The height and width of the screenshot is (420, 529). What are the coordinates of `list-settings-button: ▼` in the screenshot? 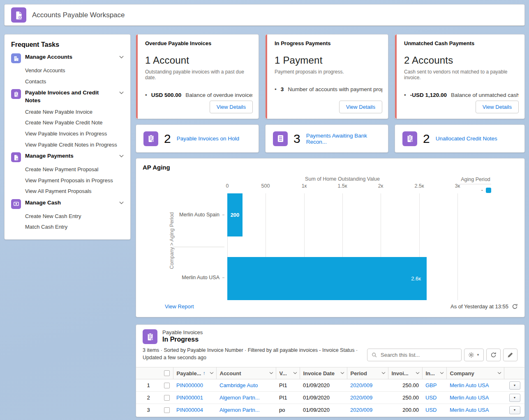 It's located at (474, 355).